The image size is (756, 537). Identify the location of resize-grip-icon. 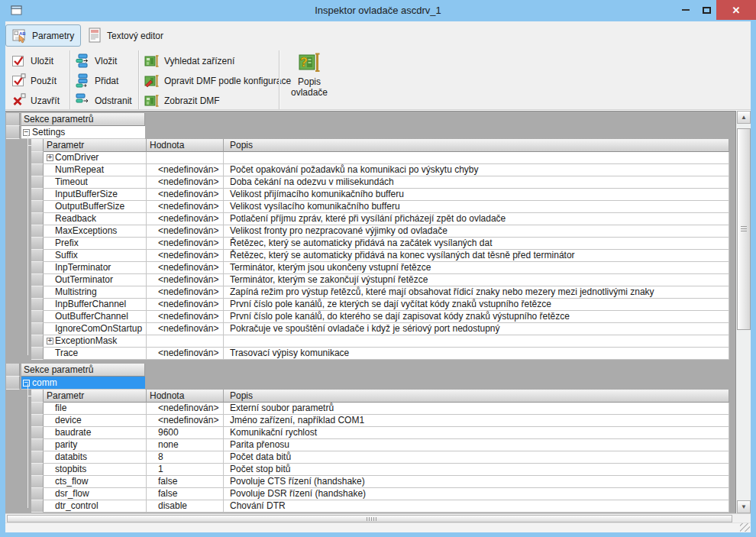
(745, 527).